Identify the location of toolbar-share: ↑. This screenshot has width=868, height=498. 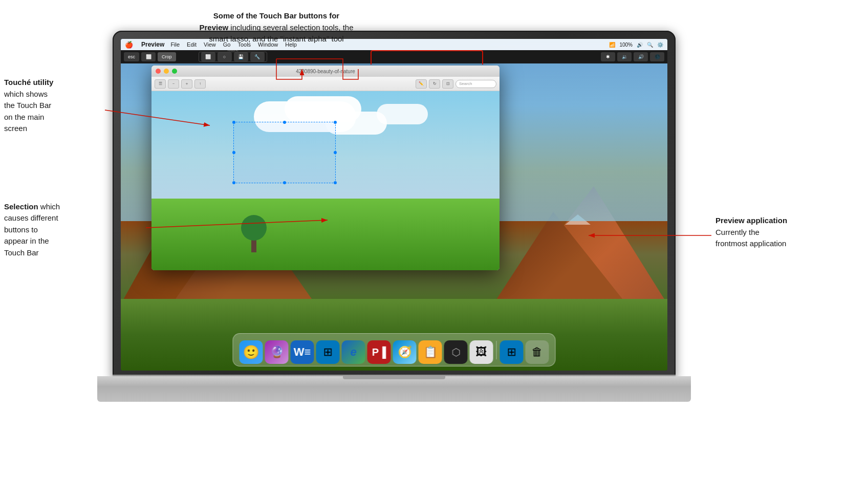
(200, 84).